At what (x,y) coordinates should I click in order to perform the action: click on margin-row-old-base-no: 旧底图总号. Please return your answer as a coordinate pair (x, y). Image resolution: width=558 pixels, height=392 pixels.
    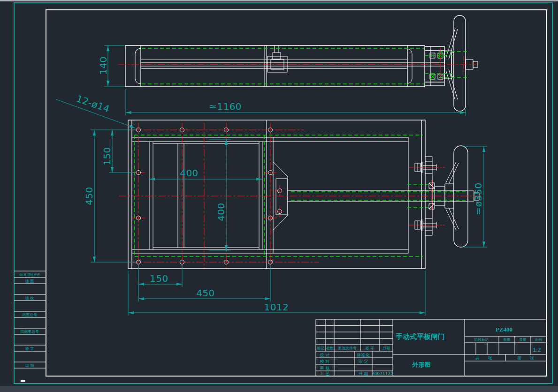
    Looking at the image, I should click on (30, 332).